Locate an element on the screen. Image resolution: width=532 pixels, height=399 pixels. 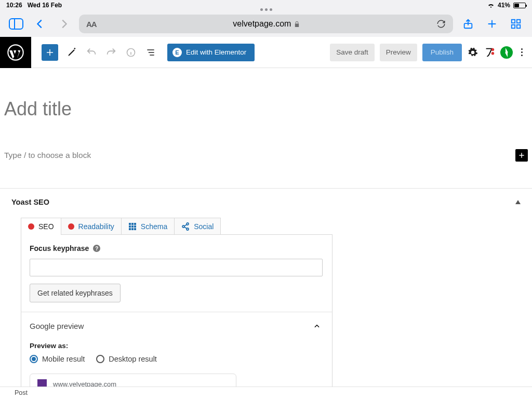
tab-social: Social is located at coordinates (197, 227).